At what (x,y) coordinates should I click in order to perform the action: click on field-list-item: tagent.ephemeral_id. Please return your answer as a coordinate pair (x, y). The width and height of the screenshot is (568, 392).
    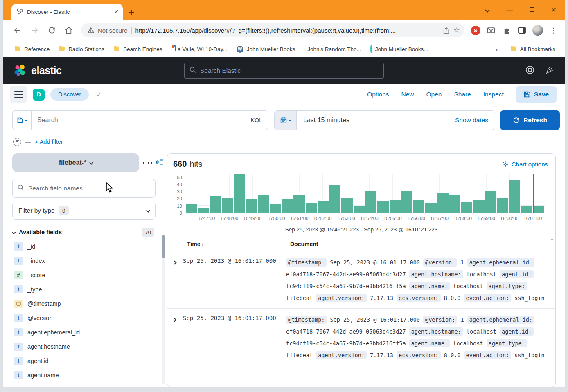
    Looking at the image, I should click on (88, 332).